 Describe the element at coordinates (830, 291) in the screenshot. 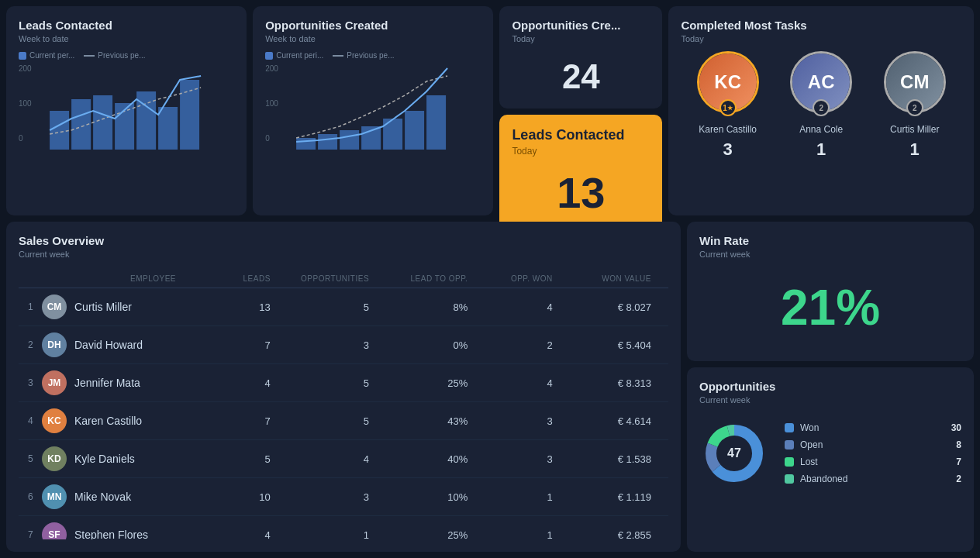

I see `win-rate-card: Win Rate Current week 21%` at that location.